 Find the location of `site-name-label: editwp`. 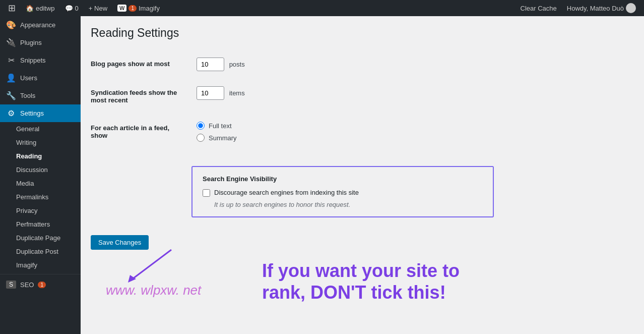

site-name-label: editwp is located at coordinates (45, 8).